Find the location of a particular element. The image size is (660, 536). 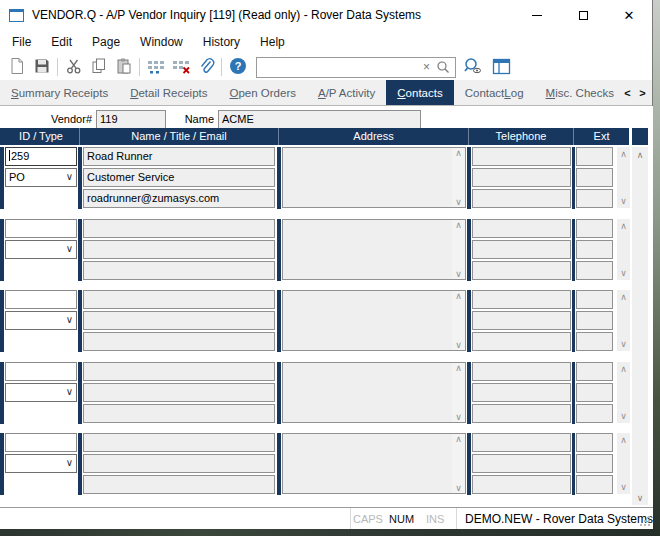

tab-contacts: Contacts is located at coordinates (420, 92).